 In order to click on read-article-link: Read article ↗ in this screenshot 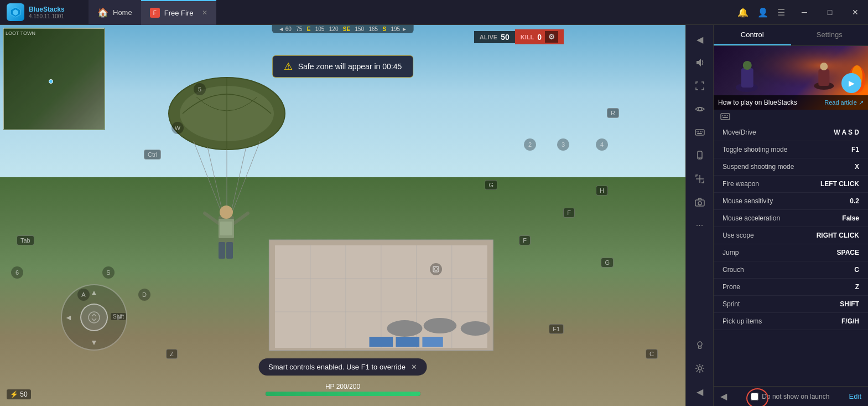, I will do `click(844, 103)`.